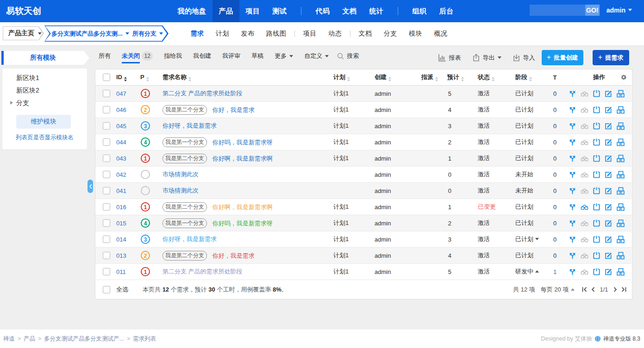 The image size is (644, 348). What do you see at coordinates (137, 56) in the screenshot?
I see `tab-未关闭: 未关闭12` at bounding box center [137, 56].